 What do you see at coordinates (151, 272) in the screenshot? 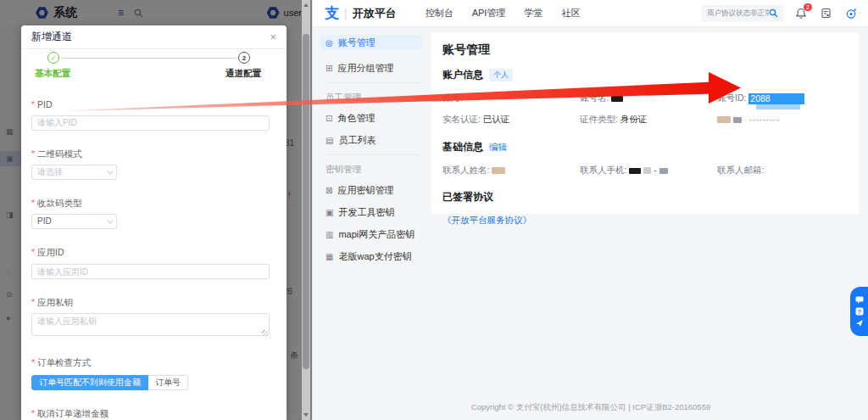
I see `app-id-input` at bounding box center [151, 272].